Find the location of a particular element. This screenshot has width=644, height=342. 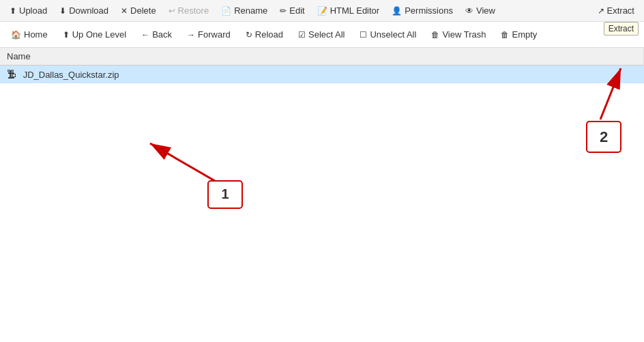

main-toolbar: ⬆ Upload ⬇ Download ✕ Delete ↩ Restore 📄… is located at coordinates (322, 11).